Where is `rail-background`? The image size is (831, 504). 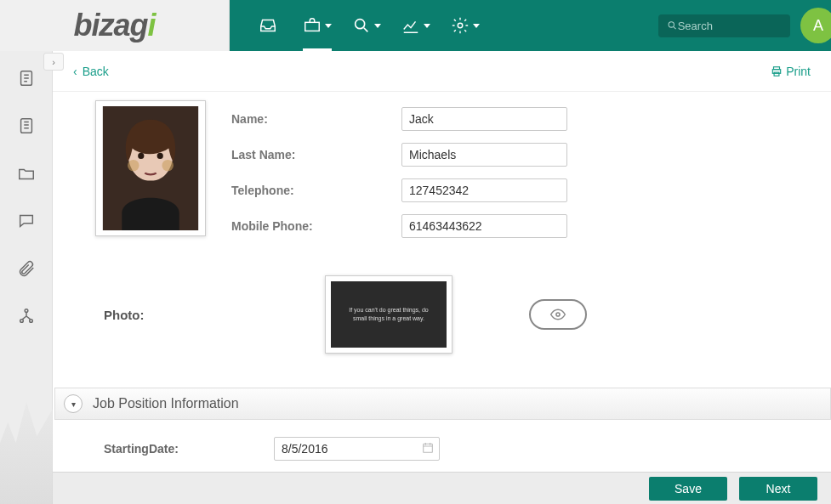
rail-background is located at coordinates (26, 436).